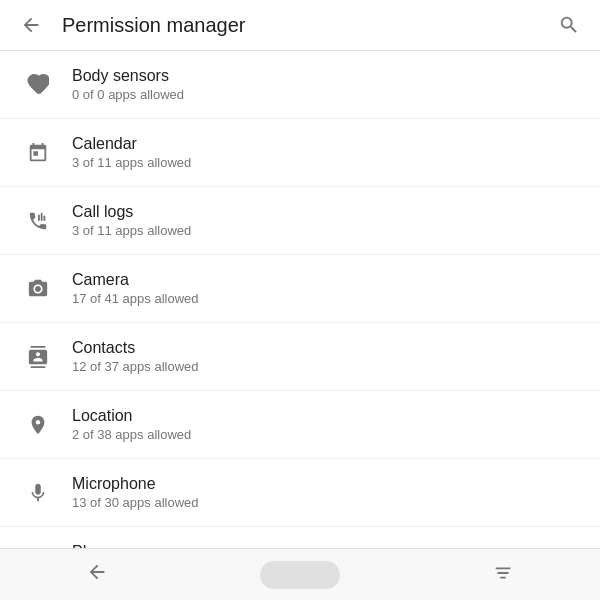 This screenshot has width=600, height=600. I want to click on item-title: Camera, so click(135, 280).